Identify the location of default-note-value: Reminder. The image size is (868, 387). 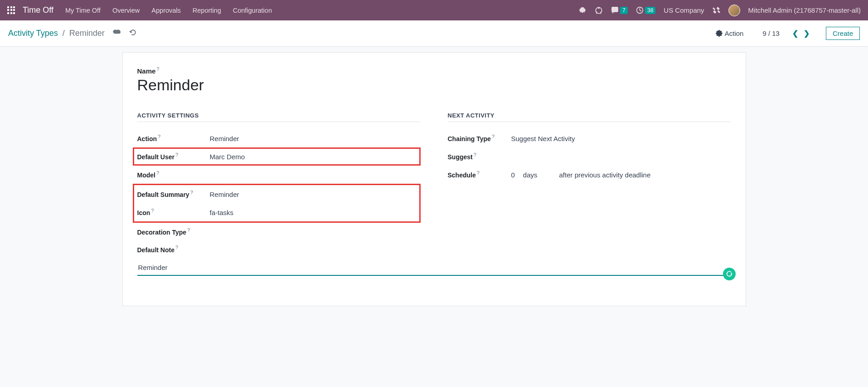
(434, 269).